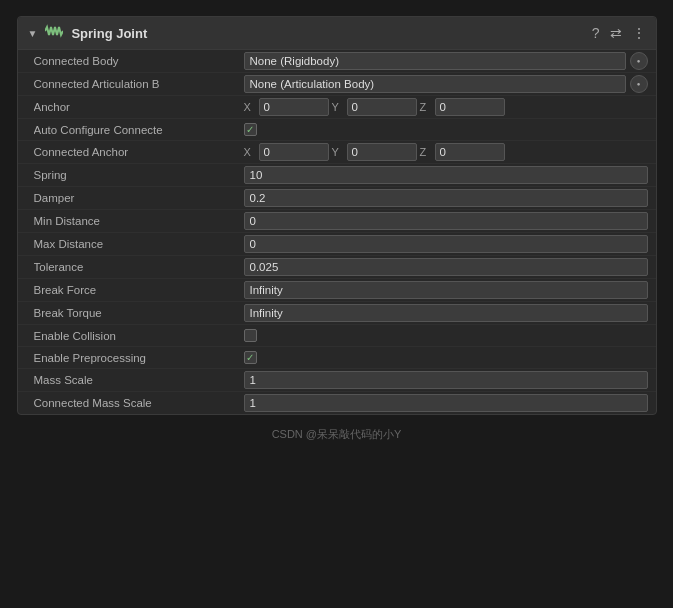 The image size is (673, 608). What do you see at coordinates (327, 34) in the screenshot?
I see `panel-title: Spring Joint` at bounding box center [327, 34].